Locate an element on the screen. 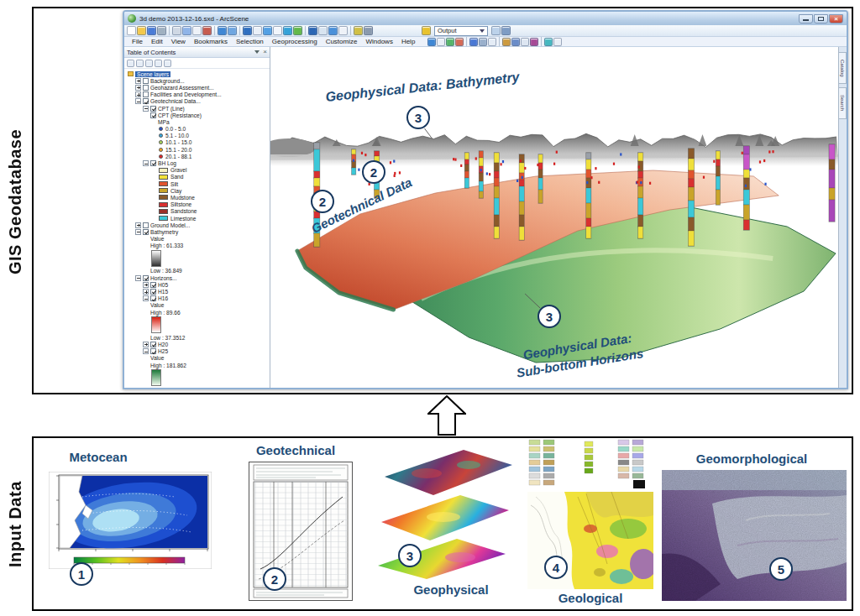  menu-file: File is located at coordinates (138, 42).